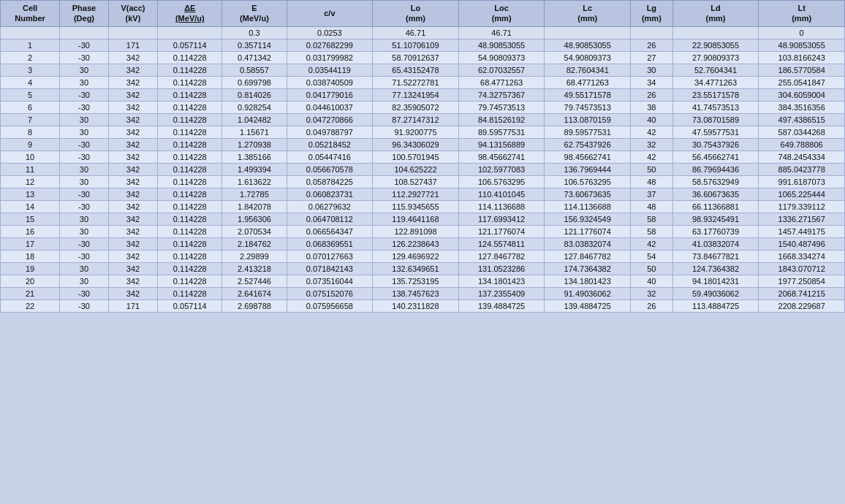  I want to click on cell-15-5: 0.066564347, so click(330, 231).